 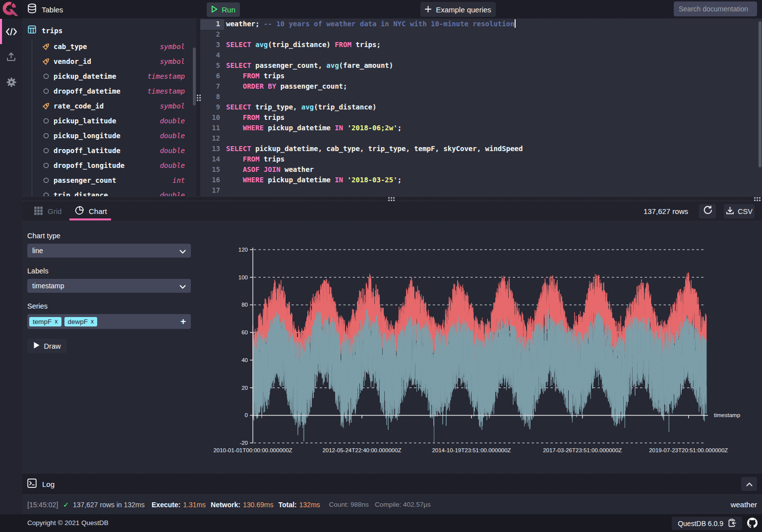 I want to click on search-documentation-input, so click(x=715, y=9).